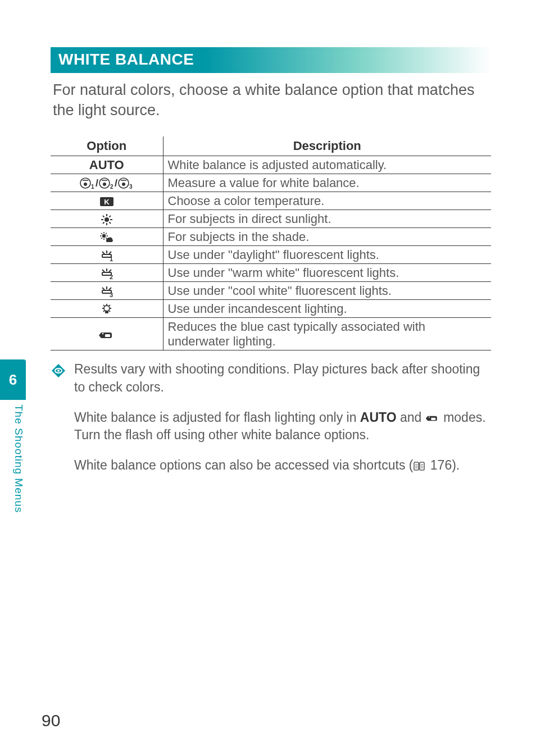 The width and height of the screenshot is (536, 756). What do you see at coordinates (107, 334) in the screenshot?
I see `option-underwater` at bounding box center [107, 334].